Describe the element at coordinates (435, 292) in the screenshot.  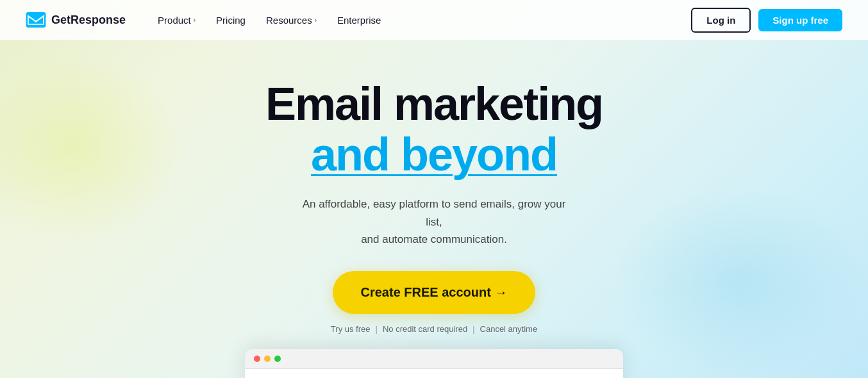
I see `cta-label: Create FREE account →` at that location.